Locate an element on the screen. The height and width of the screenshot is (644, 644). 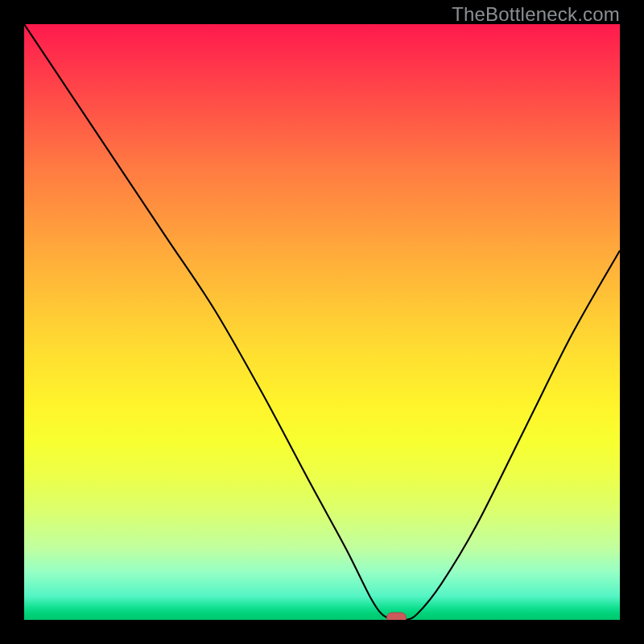
watermark-label: TheBottleneck.com is located at coordinates (536, 14).